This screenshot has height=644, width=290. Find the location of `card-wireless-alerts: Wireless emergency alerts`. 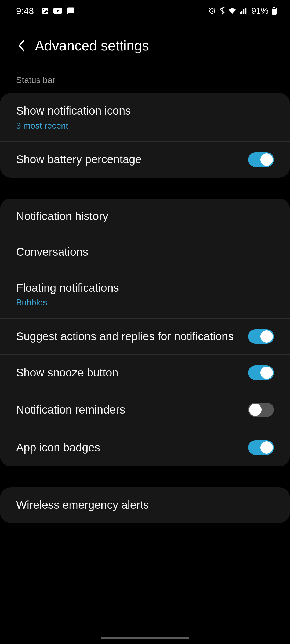

card-wireless-alerts: Wireless emergency alerts is located at coordinates (145, 505).